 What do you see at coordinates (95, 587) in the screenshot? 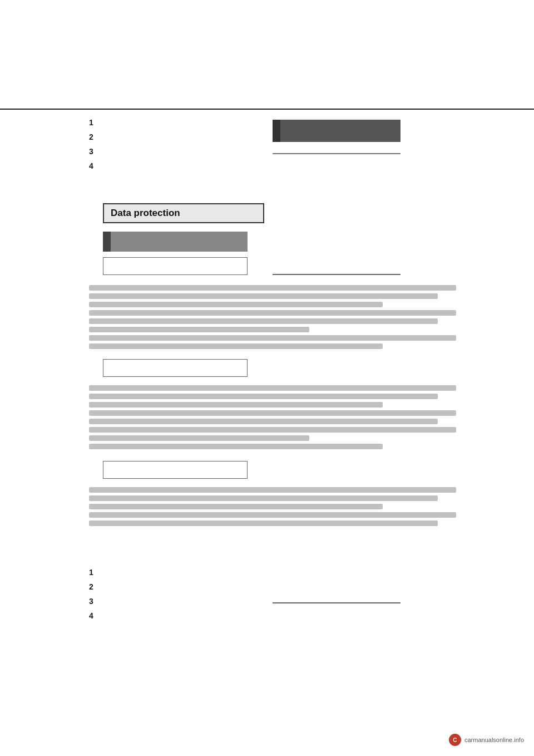
I see `lower-item-number-2: 2` at bounding box center [95, 587].